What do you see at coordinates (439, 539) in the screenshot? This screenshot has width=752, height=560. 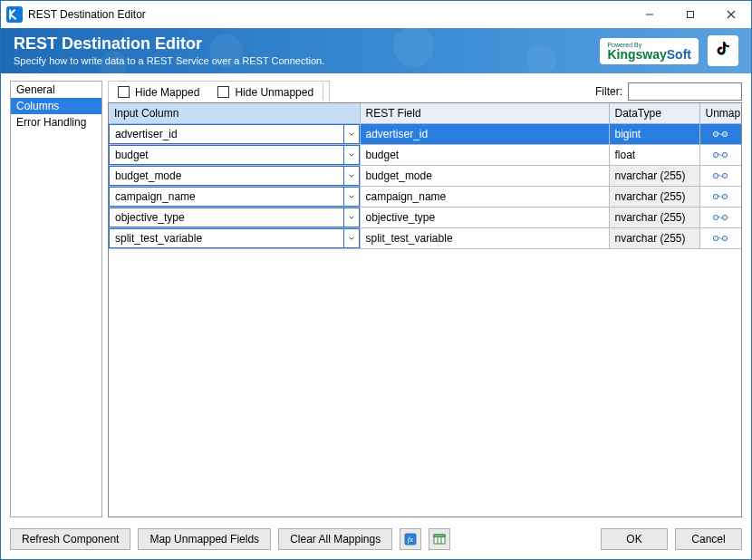 I see `columns-icon` at bounding box center [439, 539].